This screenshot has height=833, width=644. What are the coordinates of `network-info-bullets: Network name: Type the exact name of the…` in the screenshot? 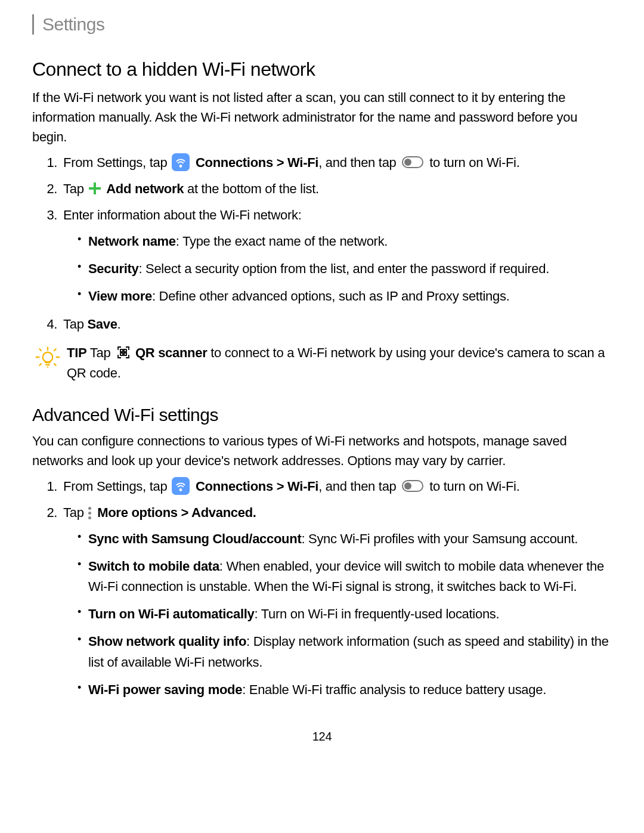 It's located at (338, 269).